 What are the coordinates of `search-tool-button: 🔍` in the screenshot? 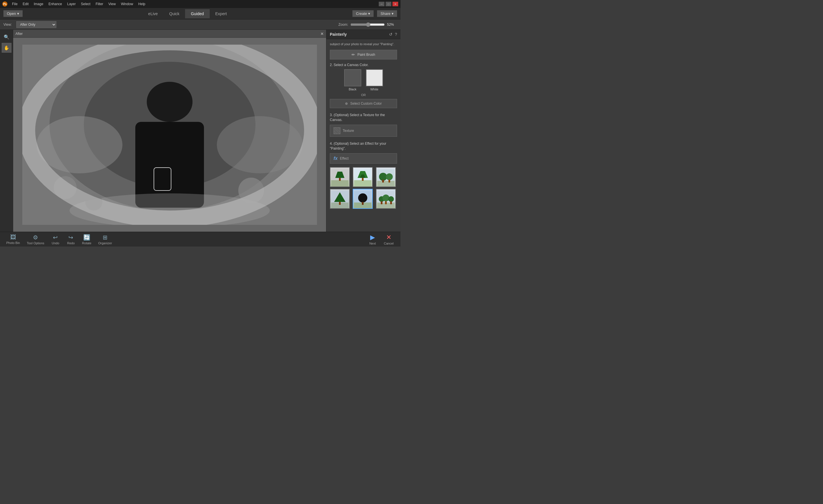 It's located at (7, 37).